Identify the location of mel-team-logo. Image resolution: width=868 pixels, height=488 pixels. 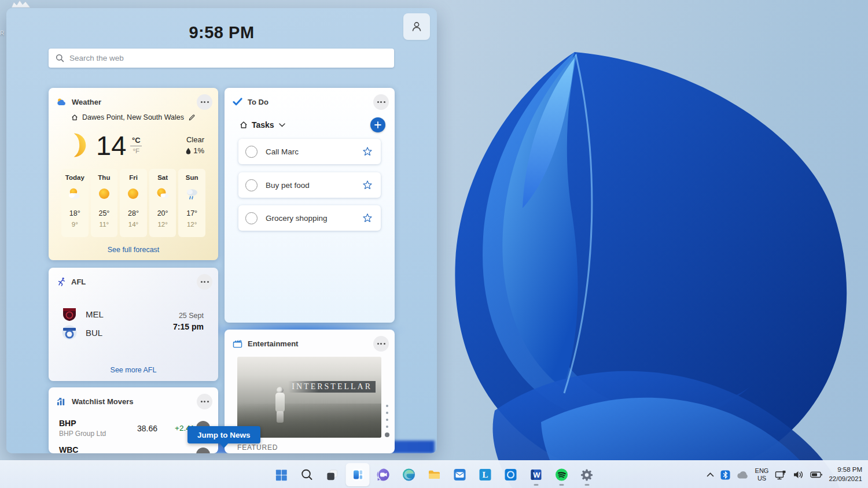
(69, 314).